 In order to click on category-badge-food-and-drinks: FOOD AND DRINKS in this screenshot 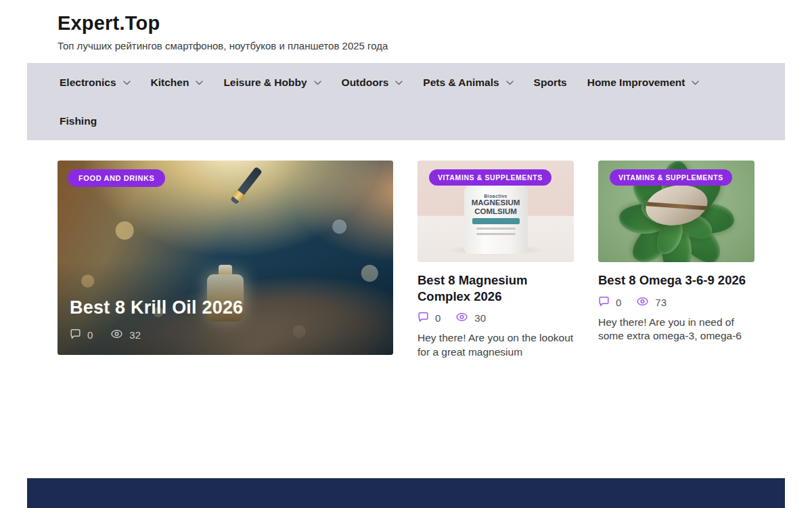, I will do `click(116, 178)`.